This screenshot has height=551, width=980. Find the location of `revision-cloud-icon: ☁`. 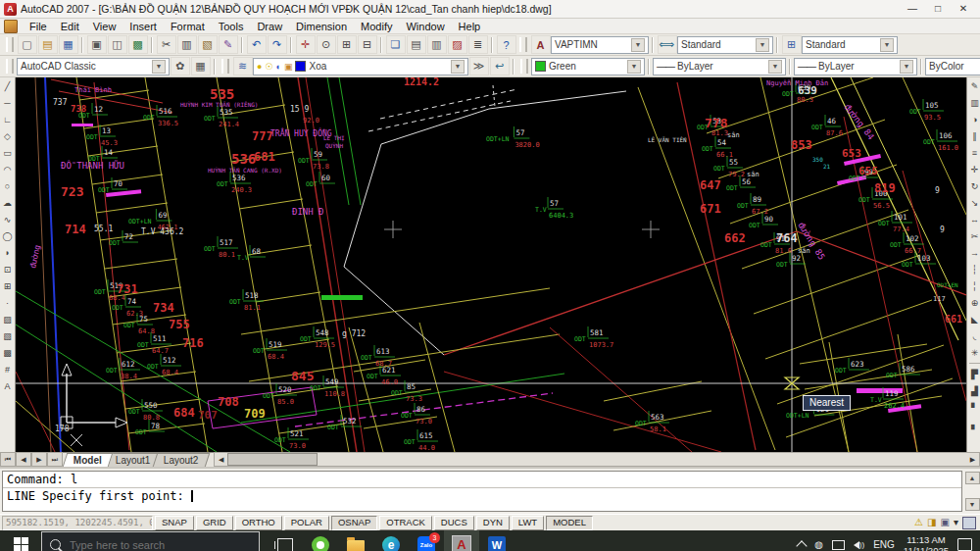

revision-cloud-icon: ☁ is located at coordinates (8, 202).